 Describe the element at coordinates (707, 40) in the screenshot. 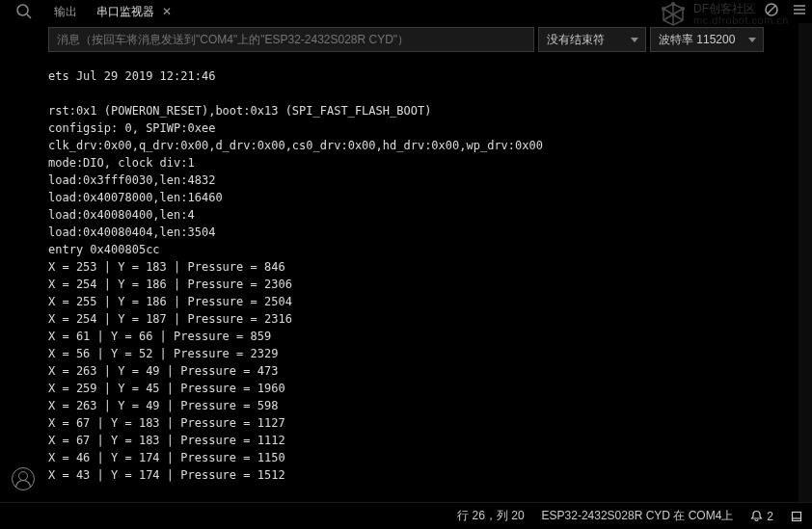

I see `baud-select: 波特率 115200` at that location.